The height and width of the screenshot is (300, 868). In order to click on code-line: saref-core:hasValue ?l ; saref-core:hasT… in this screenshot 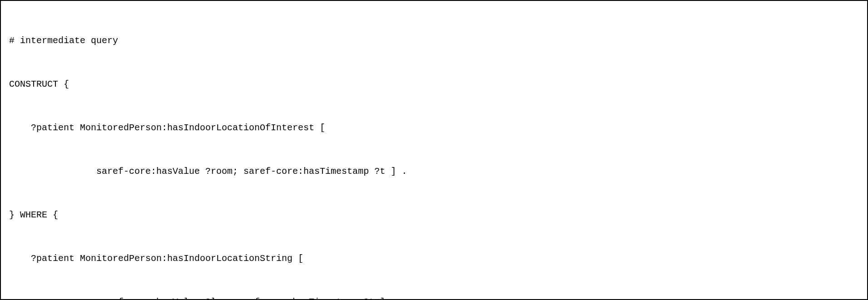, I will do `click(434, 298)`.